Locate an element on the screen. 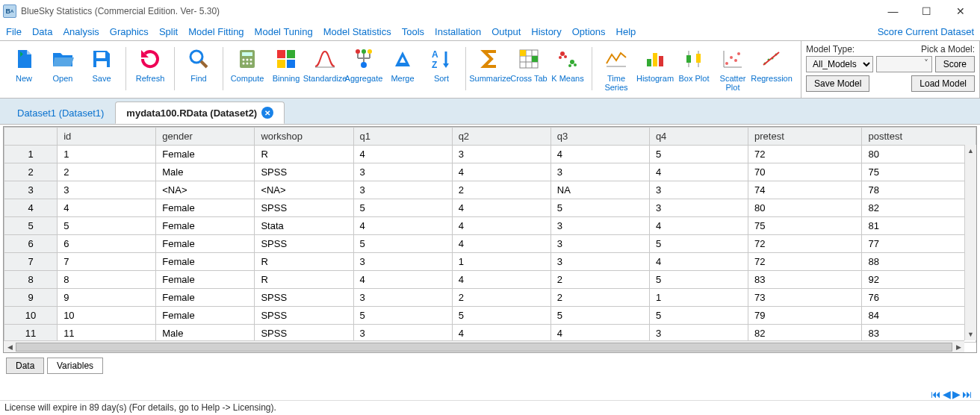 The width and height of the screenshot is (980, 415). crosstab-button: Cross Tab is located at coordinates (529, 69).